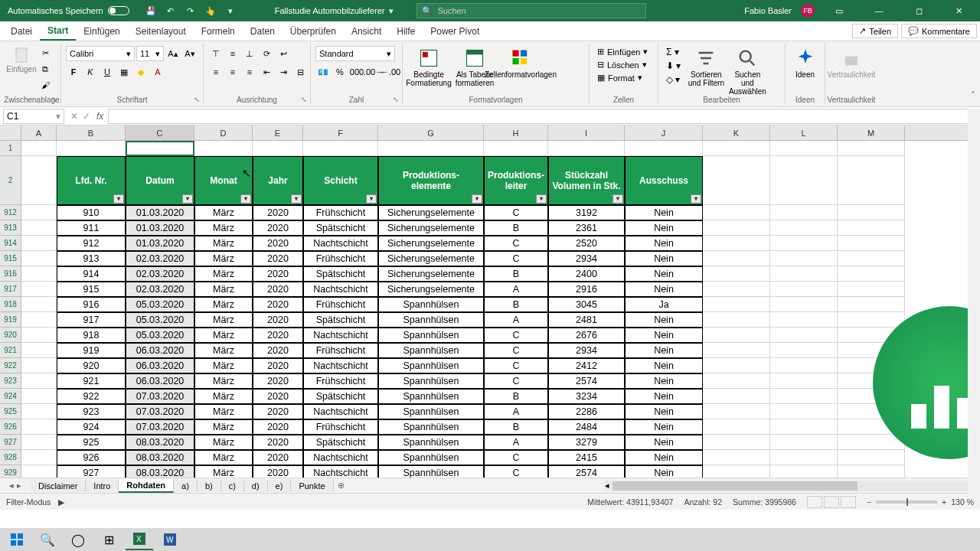 This screenshot has width=980, height=551. What do you see at coordinates (406, 31) in the screenshot?
I see `tab-help: Hilfe` at bounding box center [406, 31].